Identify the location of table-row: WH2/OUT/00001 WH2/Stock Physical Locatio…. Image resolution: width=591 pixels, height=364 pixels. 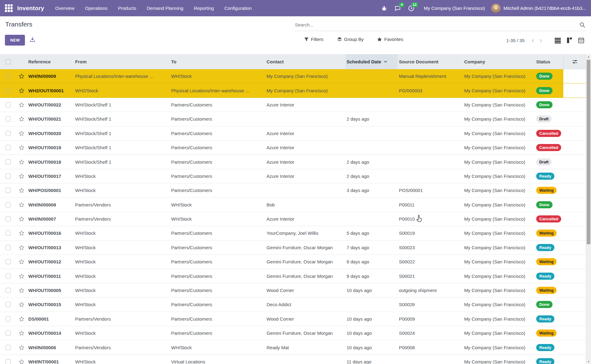
(293, 90).